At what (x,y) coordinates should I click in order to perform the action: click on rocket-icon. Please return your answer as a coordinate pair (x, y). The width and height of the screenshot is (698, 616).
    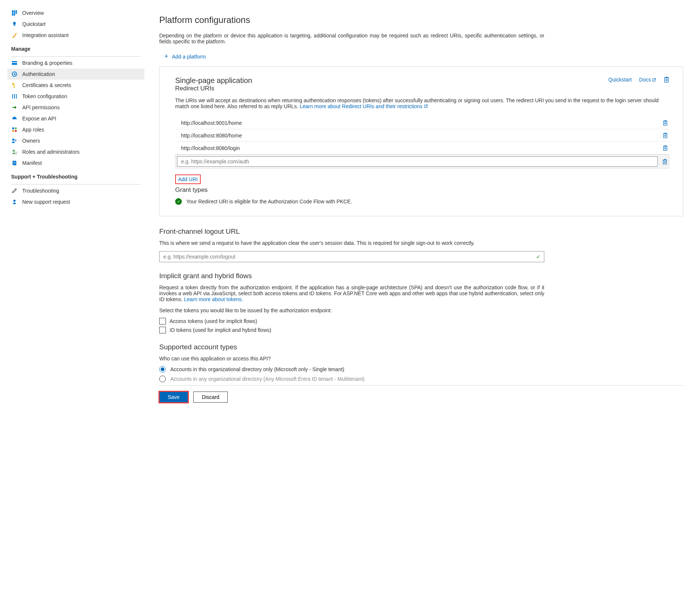
    Looking at the image, I should click on (14, 24).